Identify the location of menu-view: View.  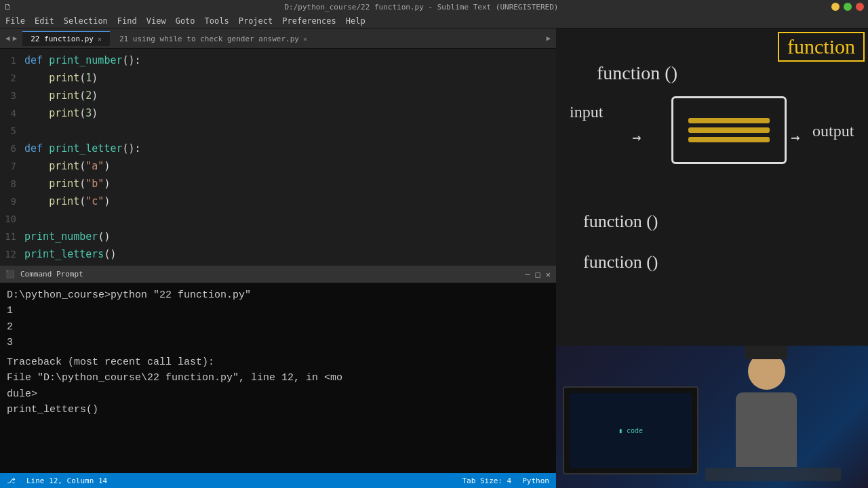
(156, 21).